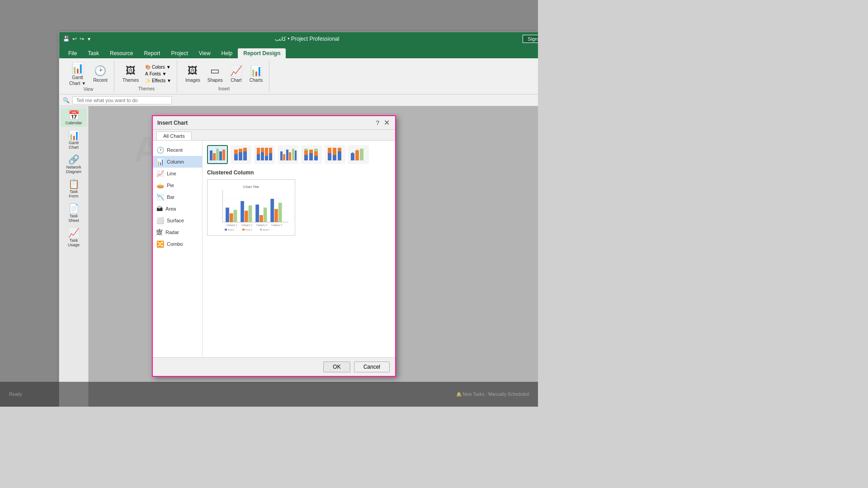 The image size is (868, 488). Describe the element at coordinates (160, 197) in the screenshot. I see `bar-chart-icon: 📉` at that location.